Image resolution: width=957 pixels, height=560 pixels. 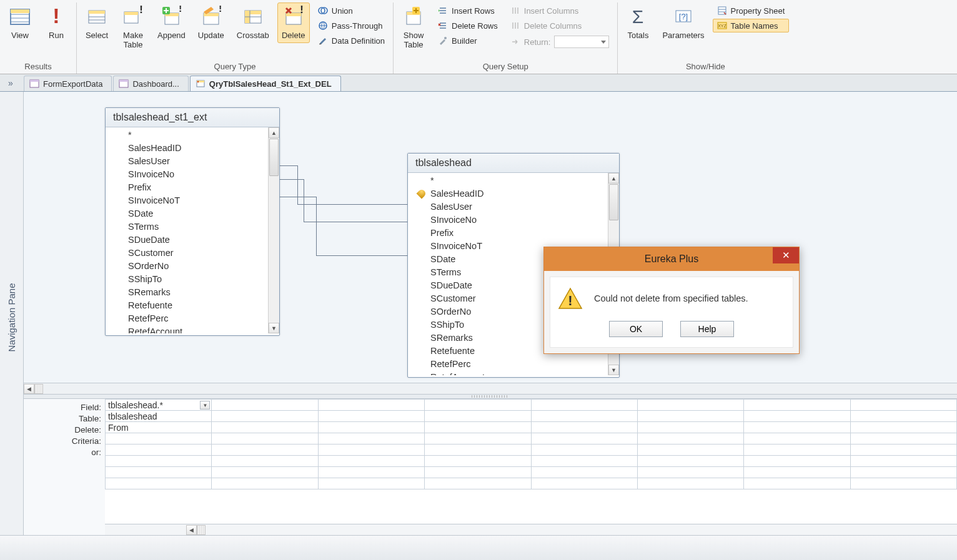 What do you see at coordinates (192, 230) in the screenshot?
I see `field-list: *SalesHeadIDSalesUserSInvoiceNoPrefixSIn…` at bounding box center [192, 230].